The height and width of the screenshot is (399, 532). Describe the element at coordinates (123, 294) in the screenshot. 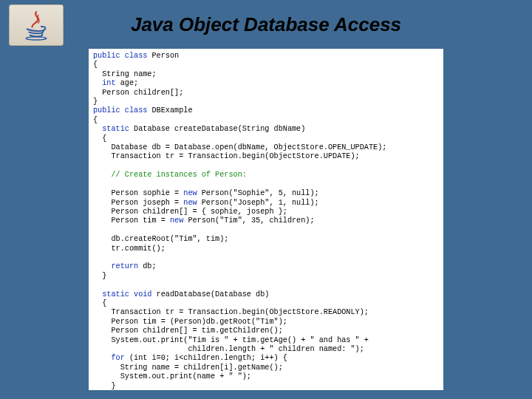

I see `code-text: static void` at that location.